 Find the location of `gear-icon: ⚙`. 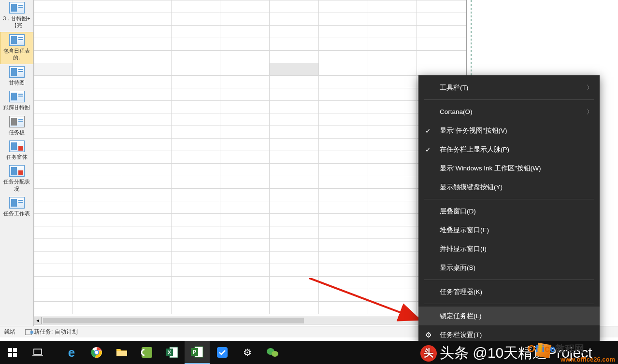

gear-icon: ⚙ is located at coordinates (428, 335).